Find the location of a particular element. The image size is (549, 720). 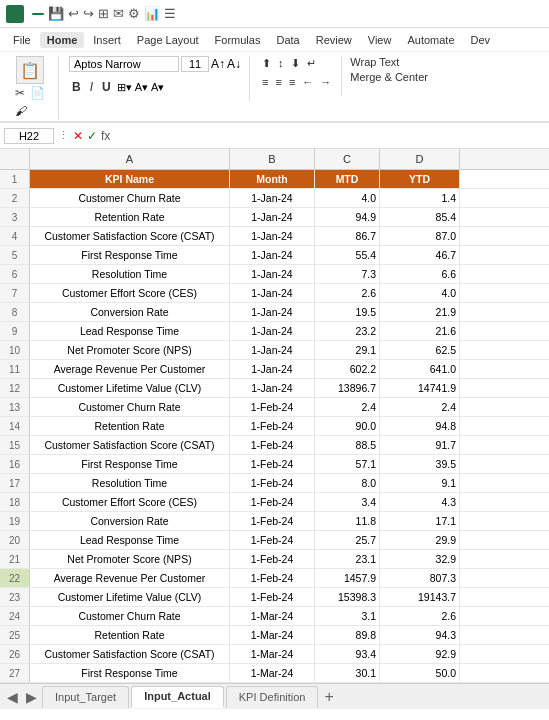

cell-b-12: 1-Jan-24 is located at coordinates (272, 388).